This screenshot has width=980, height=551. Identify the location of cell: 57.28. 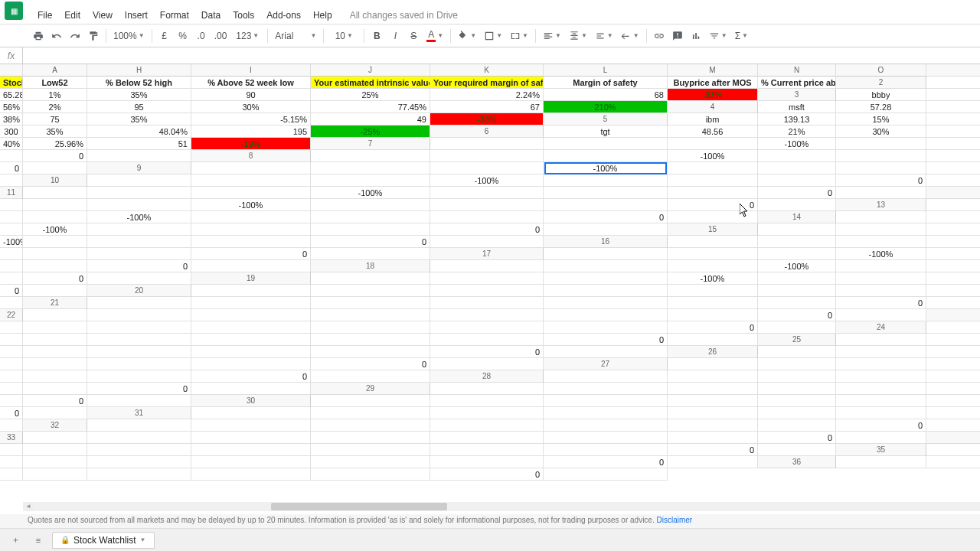
(881, 107).